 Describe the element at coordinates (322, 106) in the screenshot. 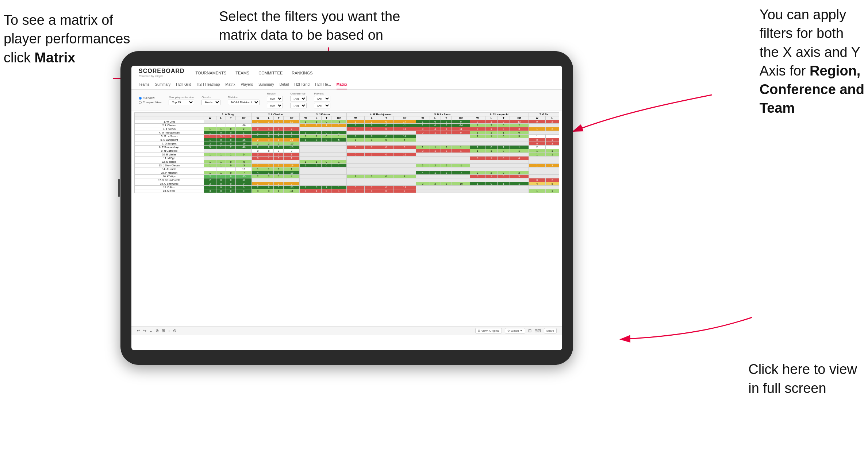

I see `players-y-select: (All)` at that location.